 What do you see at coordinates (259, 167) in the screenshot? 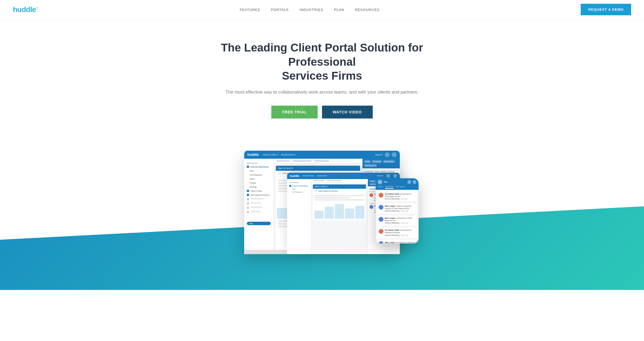
I see `sidebar-item-external-marketing: External Marketing` at bounding box center [259, 167].